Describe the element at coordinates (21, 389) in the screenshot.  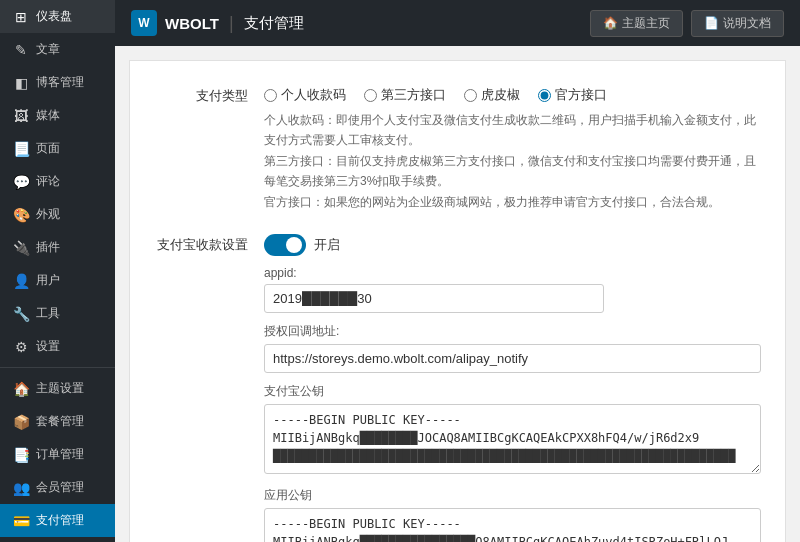
I see `main-settings-icon: 🏠` at that location.